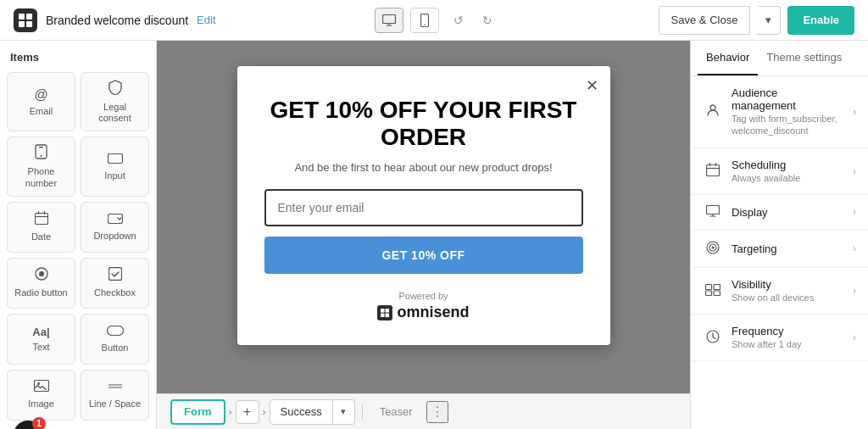 The width and height of the screenshot is (868, 429). Describe the element at coordinates (312, 412) in the screenshot. I see `tab-success-wrap: Success ▾` at that location.